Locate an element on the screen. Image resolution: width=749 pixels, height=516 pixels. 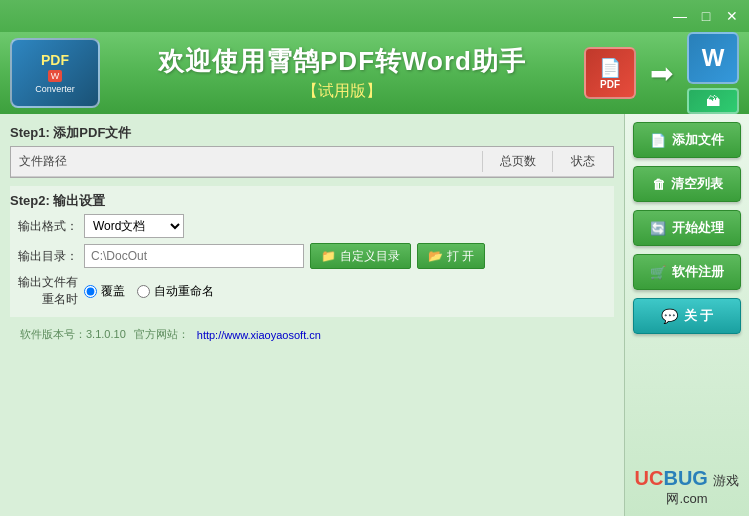
dir-label: 输出目录： is located at coordinates (44, 256).